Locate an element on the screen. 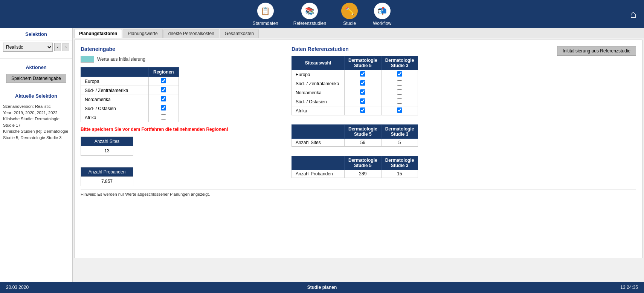 The image size is (644, 293). referenzstudien-label: Referenzstudien is located at coordinates (310, 23).